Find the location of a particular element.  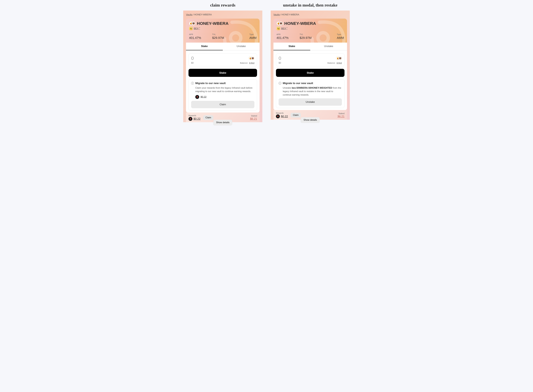

migrate-notice-card: i Migrate to our new vault Unstake bex-5… is located at coordinates (310, 93).